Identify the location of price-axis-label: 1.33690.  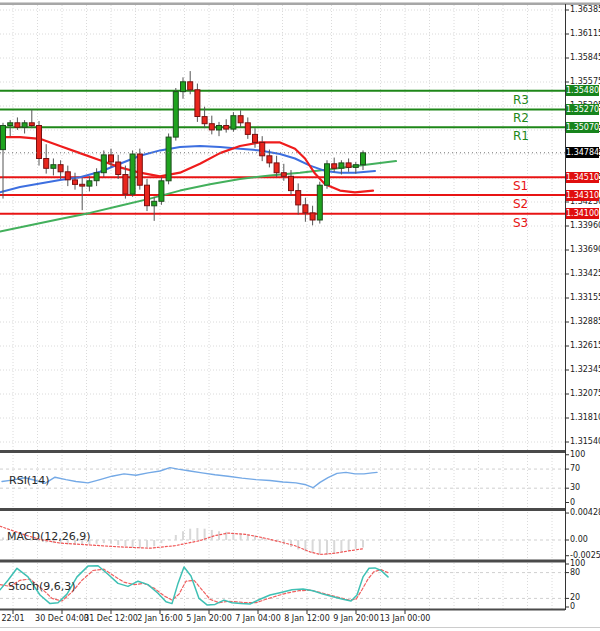
(585, 250).